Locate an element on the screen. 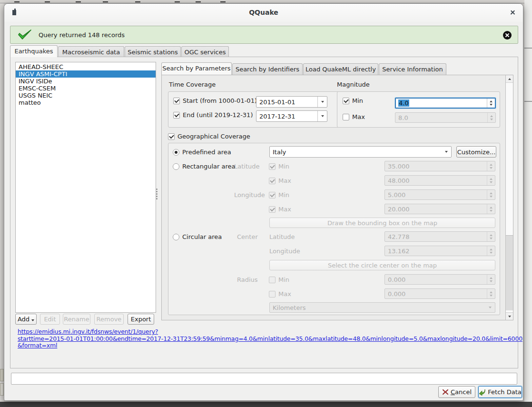 The image size is (532, 407). tab-seismic-stations: Seismic stations is located at coordinates (153, 51).